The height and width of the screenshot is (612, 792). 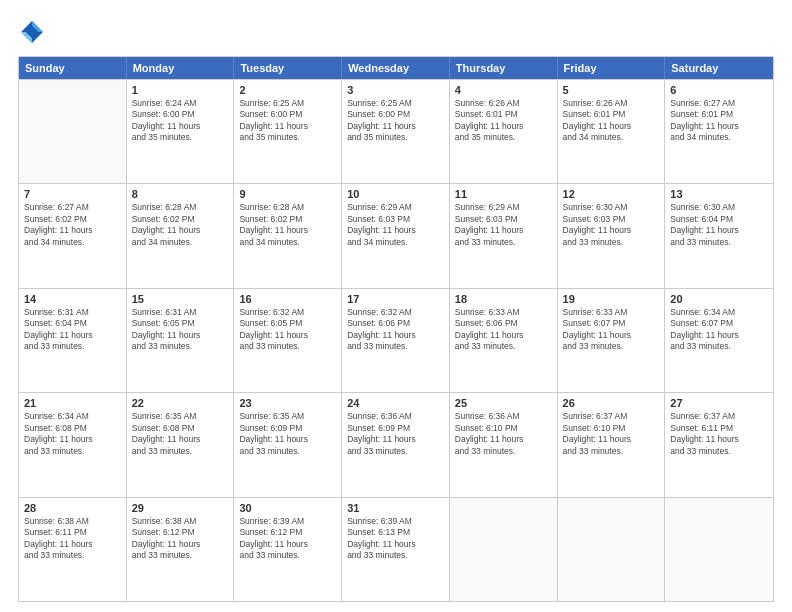 What do you see at coordinates (180, 90) in the screenshot?
I see `day-number: 1` at bounding box center [180, 90].